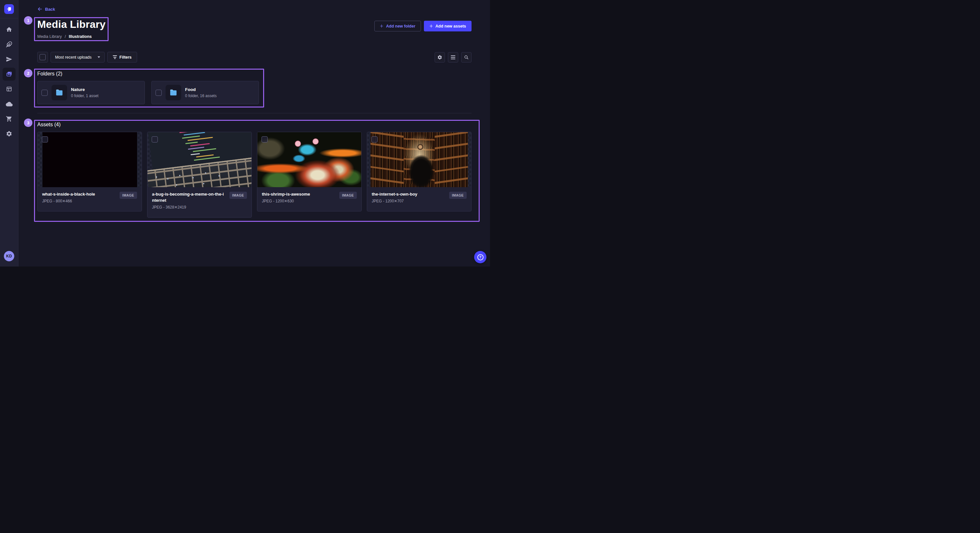 The width and height of the screenshot is (980, 533). I want to click on back-row: Back, so click(254, 6).